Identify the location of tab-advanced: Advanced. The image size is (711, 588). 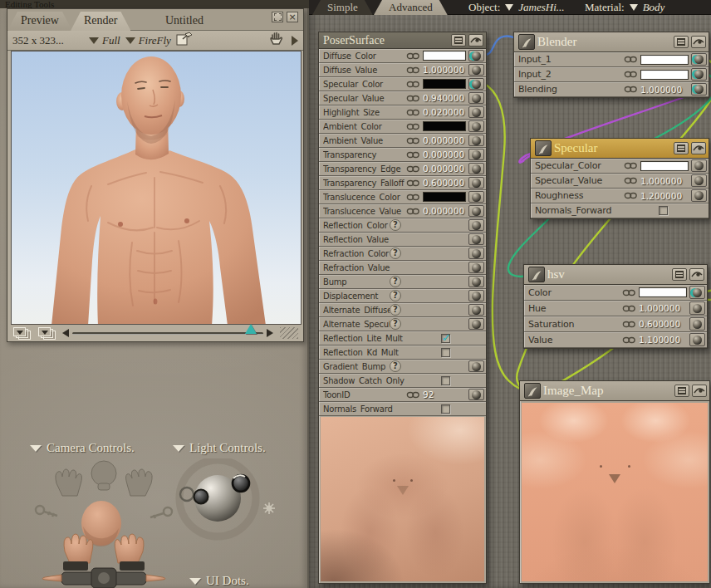
(410, 7).